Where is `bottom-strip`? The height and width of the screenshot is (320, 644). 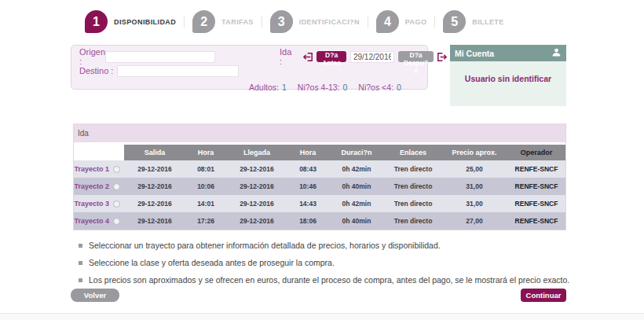
bottom-strip is located at coordinates (322, 316).